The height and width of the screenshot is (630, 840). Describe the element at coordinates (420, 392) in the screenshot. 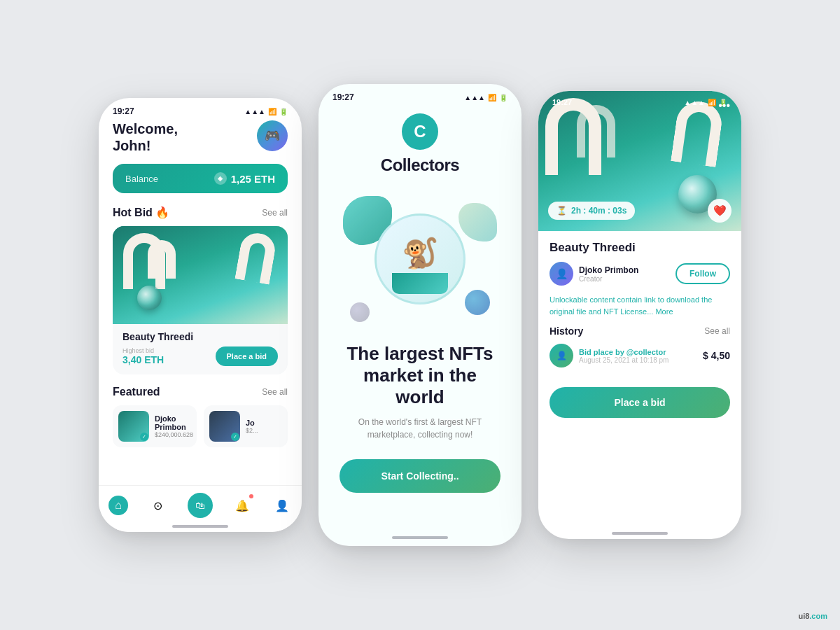

I see `hero-text: The largest NFTs market in the world On …` at that location.